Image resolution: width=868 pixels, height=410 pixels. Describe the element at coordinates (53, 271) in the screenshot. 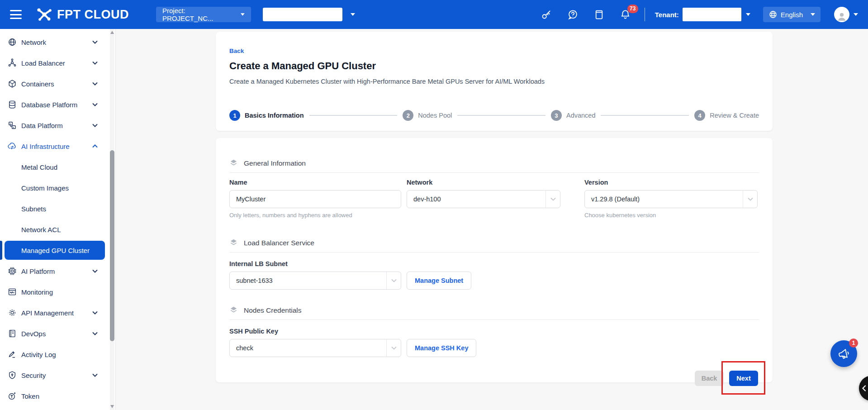

I see `sidebar-item-ai-platform: AI Platform` at that location.